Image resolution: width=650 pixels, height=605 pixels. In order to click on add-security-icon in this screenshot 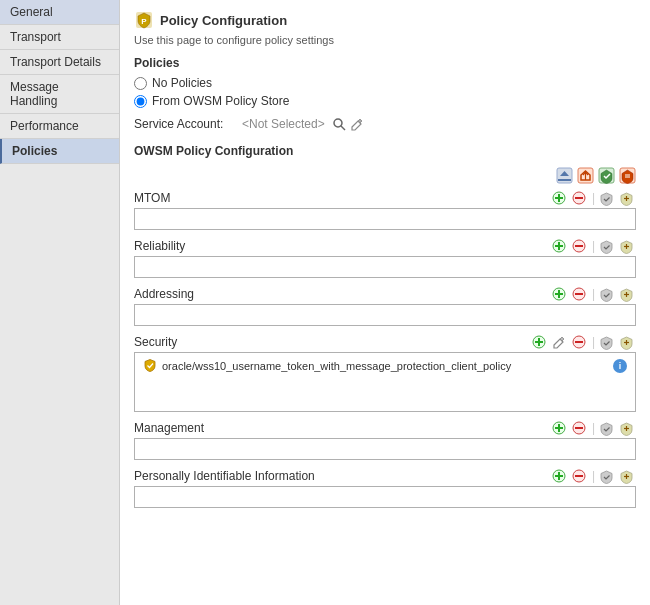, I will do `click(539, 342)`.